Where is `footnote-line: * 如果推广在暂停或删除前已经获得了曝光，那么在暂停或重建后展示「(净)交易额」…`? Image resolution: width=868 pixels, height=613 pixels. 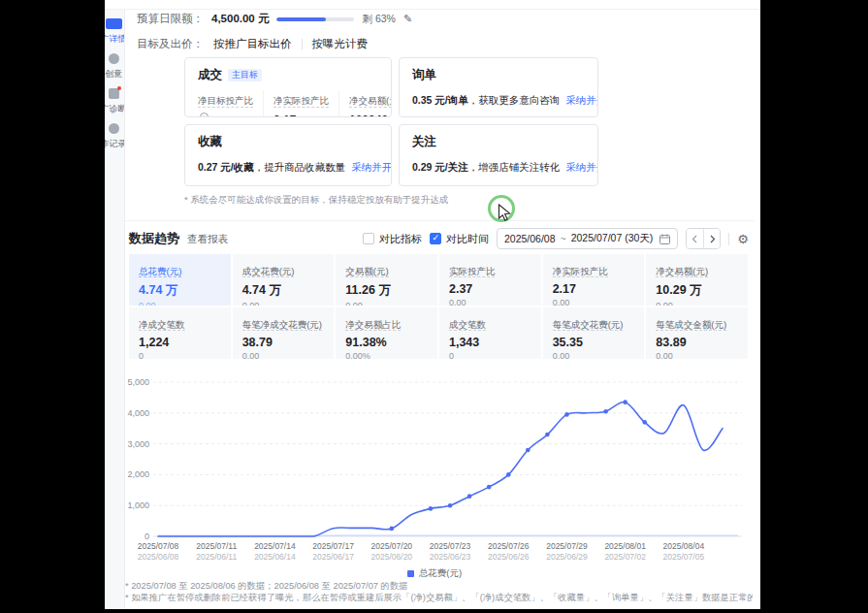
footnote-line: * 如果推广在暂停或删除前已经获得了曝光，那么在暂停或重建后展示「(净)交易额」… is located at coordinates (438, 598).